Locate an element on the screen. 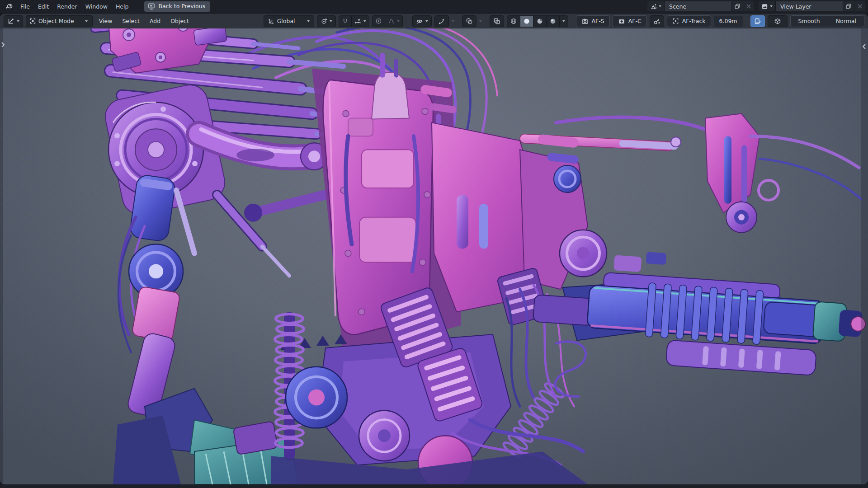 The image size is (868, 488). shading-wireframe-button is located at coordinates (514, 21).